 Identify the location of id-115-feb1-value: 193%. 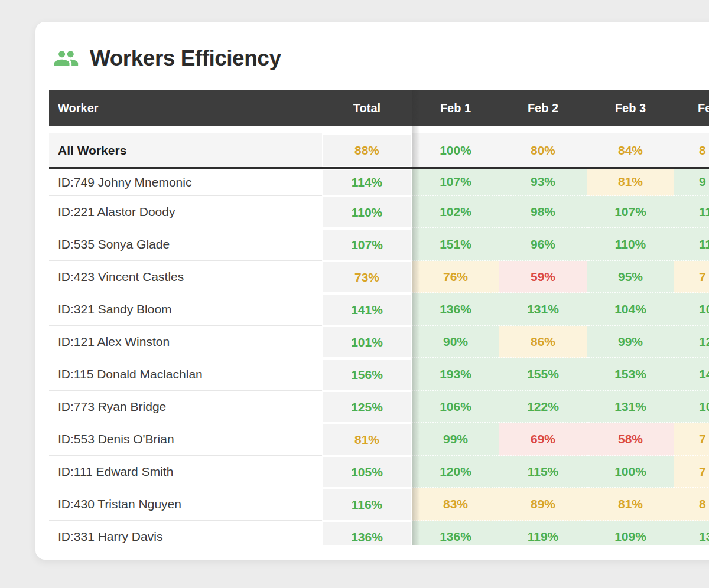
(456, 374).